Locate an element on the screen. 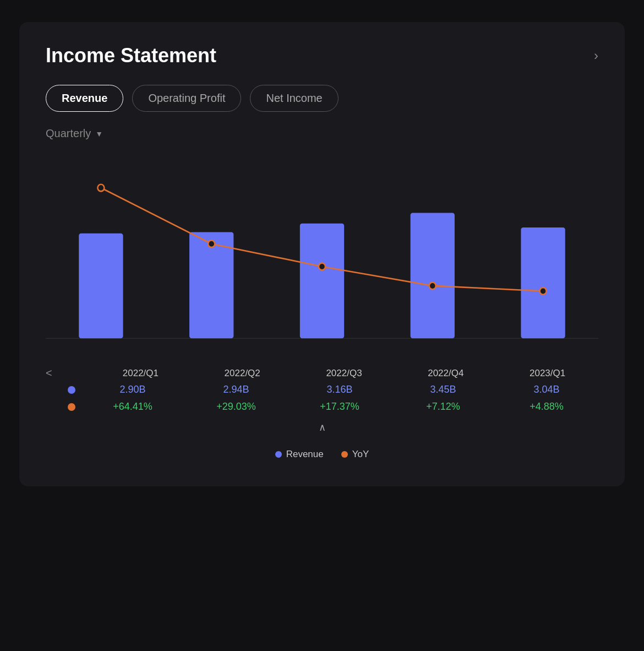 The height and width of the screenshot is (651, 644). yoy-dot-legend is located at coordinates (72, 407).